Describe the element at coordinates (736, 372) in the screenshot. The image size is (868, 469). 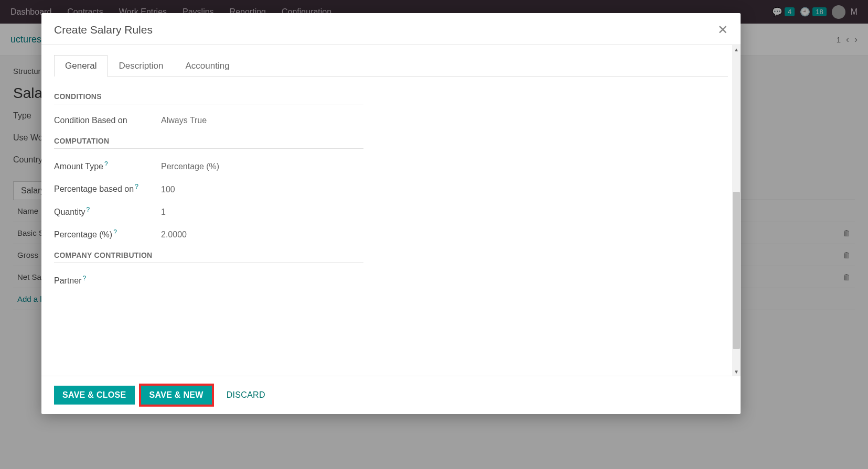
I see `scroll-down-arrow: ▼` at that location.